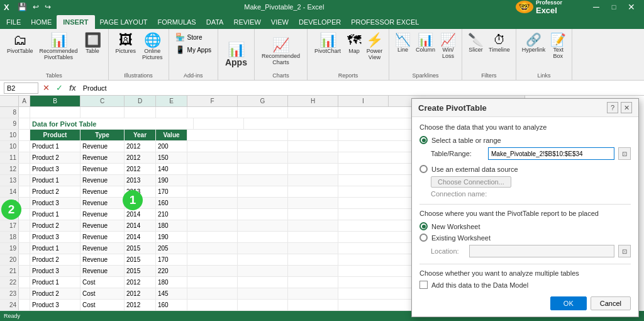  I want to click on name-box, so click(21, 88).